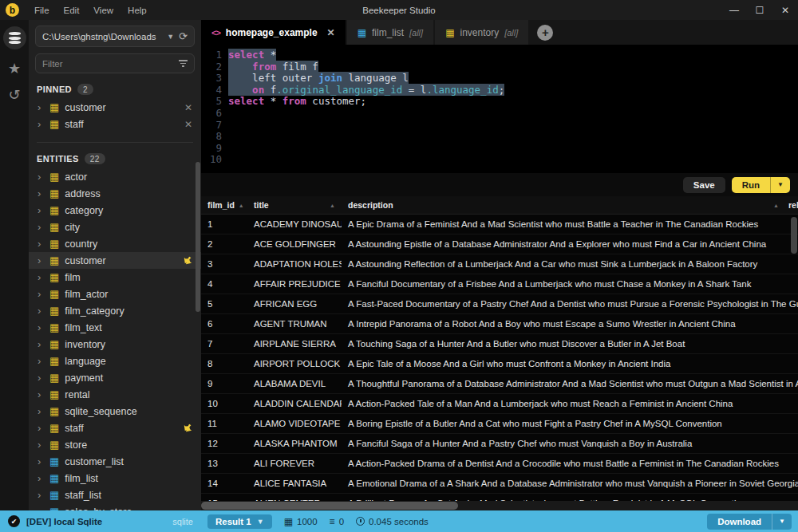  I want to click on cell-description: A Astounding Reflection of a Lumberjack …, so click(570, 264).